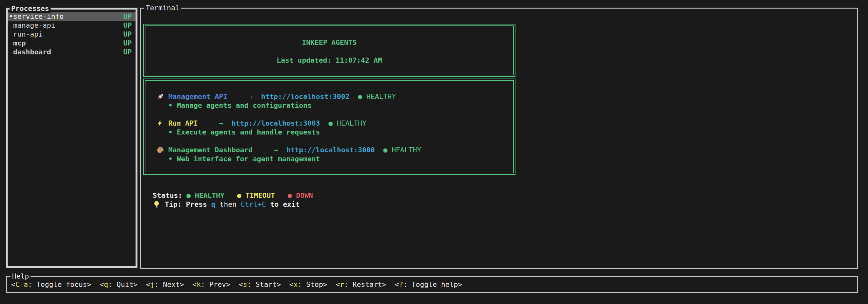 The width and height of the screenshot is (868, 304). Describe the element at coordinates (296, 284) in the screenshot. I see `shortcut-key: x` at that location.